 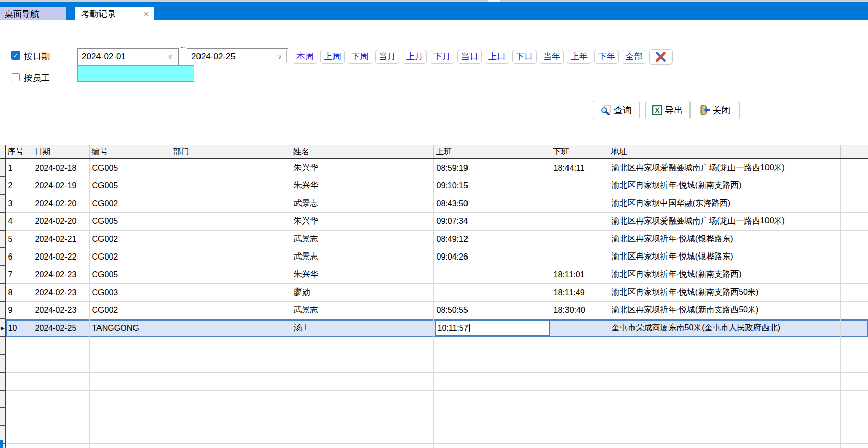 I want to click on column-header-date: 日期, so click(x=61, y=152).